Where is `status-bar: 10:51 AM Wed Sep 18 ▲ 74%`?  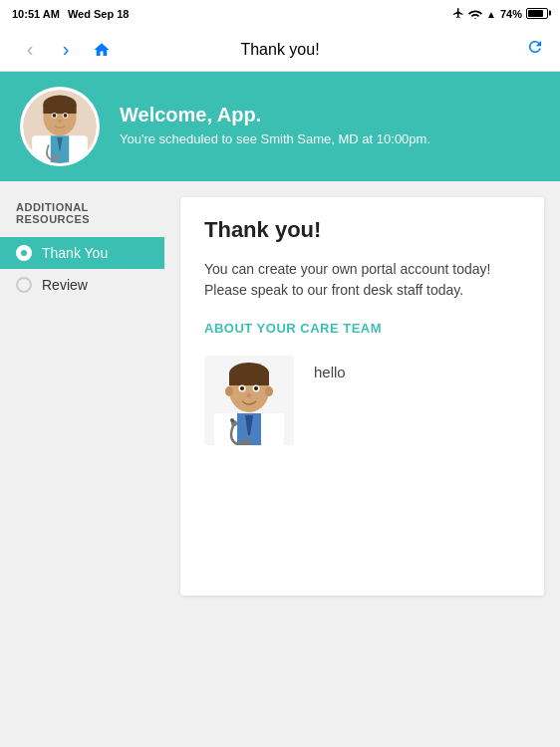
status-bar: 10:51 AM Wed Sep 18 ▲ 74% is located at coordinates (280, 14).